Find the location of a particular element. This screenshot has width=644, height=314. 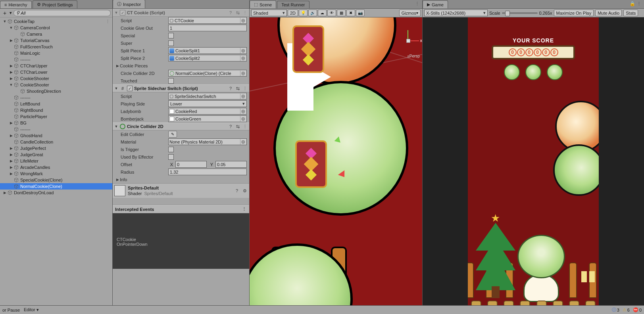

intercepted-events-header: Intercepted Events ⋮ is located at coordinates (181, 209).